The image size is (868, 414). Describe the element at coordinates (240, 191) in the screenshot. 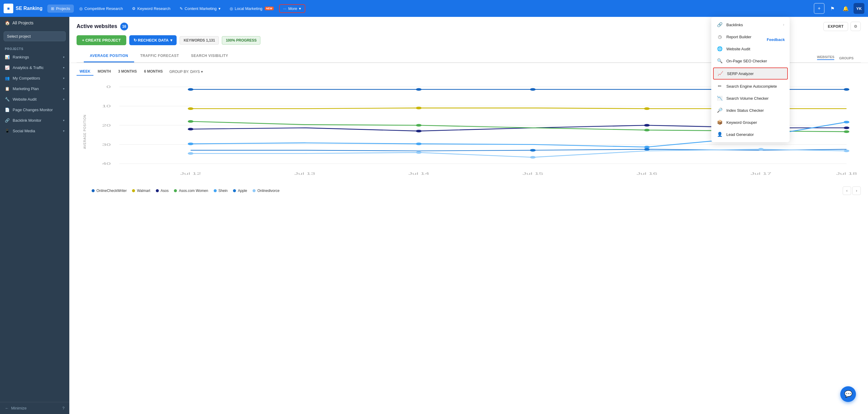

I see `legend-apple: Apple` at that location.